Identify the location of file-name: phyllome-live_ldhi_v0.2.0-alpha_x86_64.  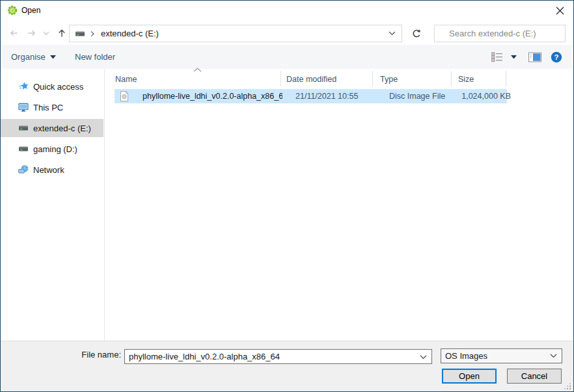
(212, 96).